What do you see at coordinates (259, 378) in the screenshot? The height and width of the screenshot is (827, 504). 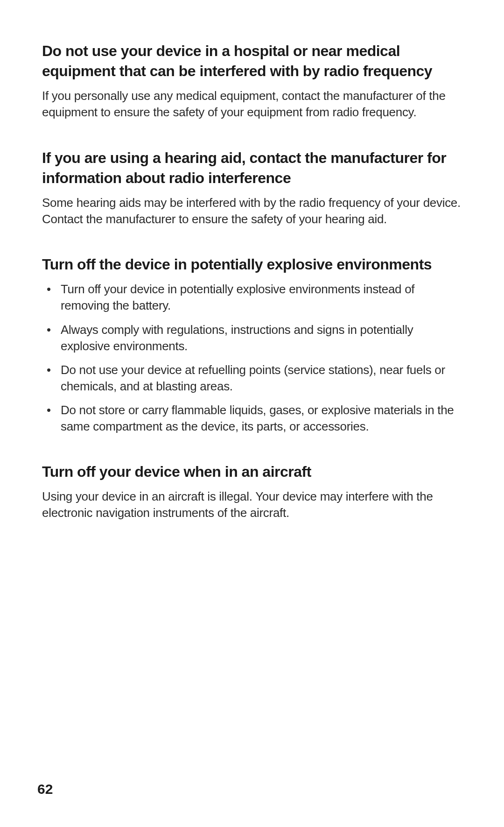 I see `list-item: Do not use your device at refuelling poi…` at bounding box center [259, 378].